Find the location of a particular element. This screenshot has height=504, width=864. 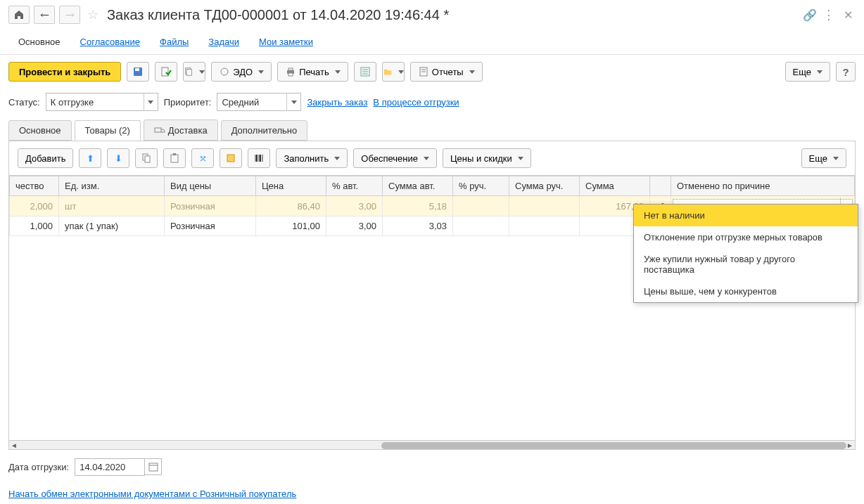

help-button: ? is located at coordinates (846, 72).